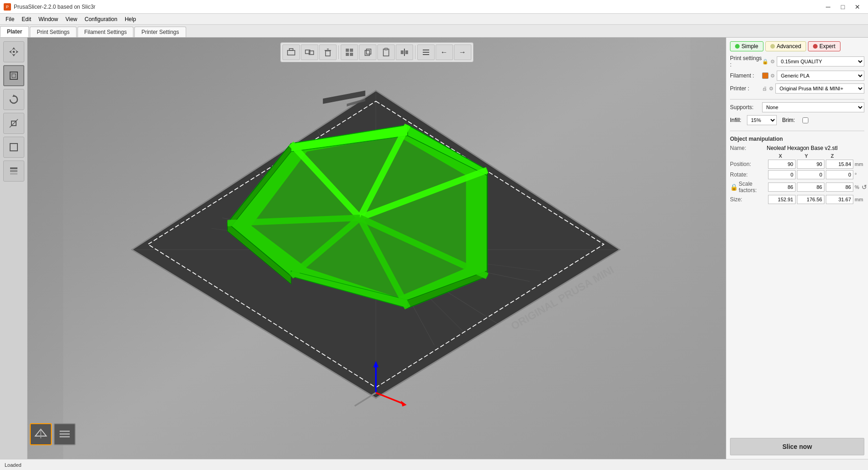  I want to click on size-row: Size: mm, so click(797, 199).